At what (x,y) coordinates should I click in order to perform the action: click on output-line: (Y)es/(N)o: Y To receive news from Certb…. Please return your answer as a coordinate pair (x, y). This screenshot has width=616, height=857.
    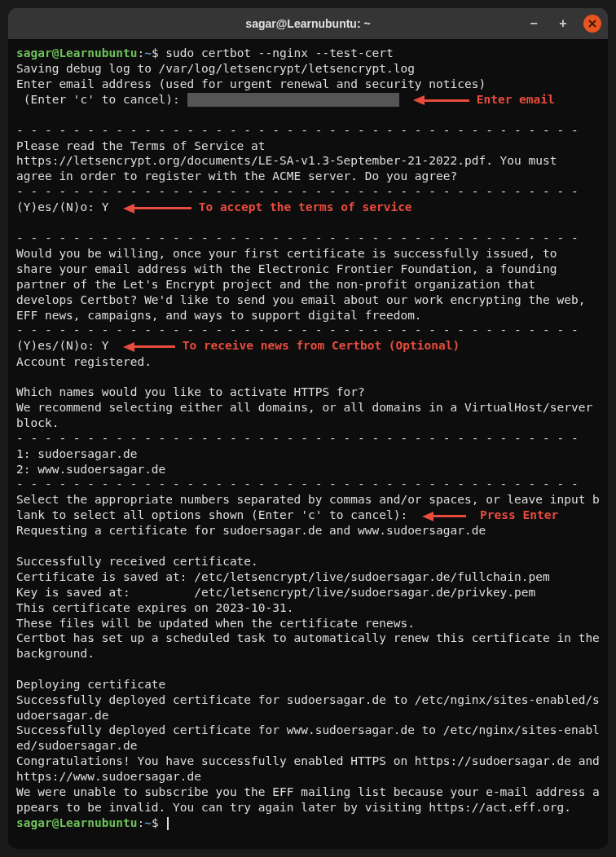
    Looking at the image, I should click on (308, 345).